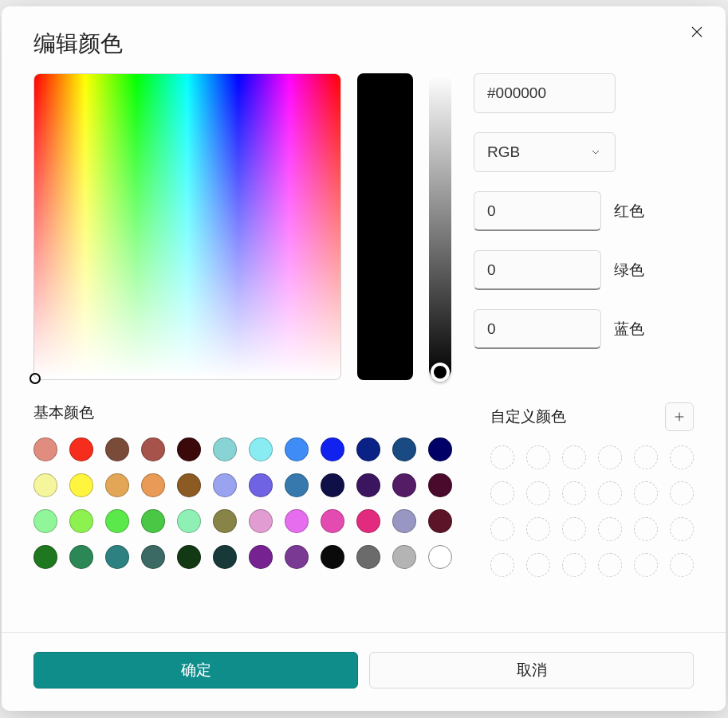 This screenshot has width=728, height=718. I want to click on dialog-title: 编辑颜色, so click(364, 40).